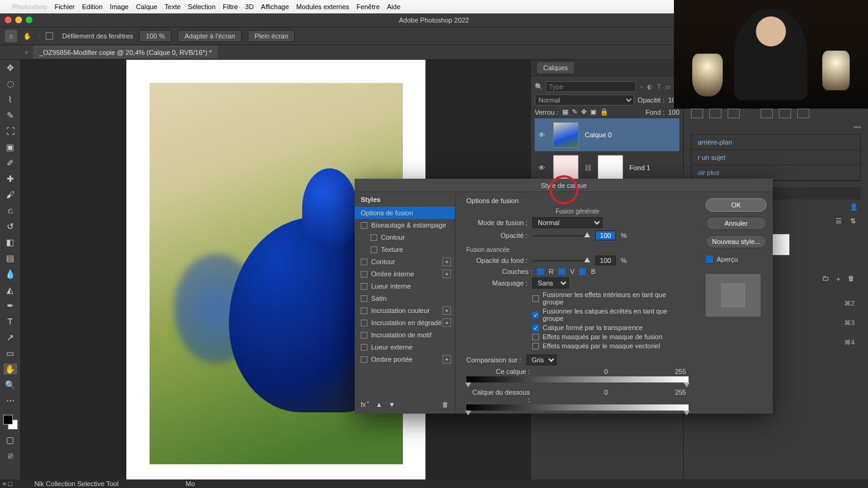 The width and height of the screenshot is (868, 488). I want to click on path-tool: ↗, so click(10, 337).